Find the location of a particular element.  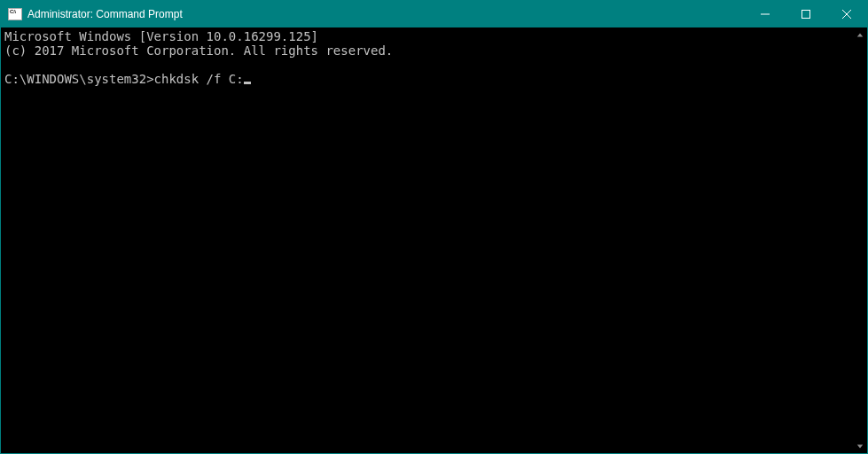

prompt-line: C:\WINDOWS\system32>chkdsk /f C: is located at coordinates (428, 79).